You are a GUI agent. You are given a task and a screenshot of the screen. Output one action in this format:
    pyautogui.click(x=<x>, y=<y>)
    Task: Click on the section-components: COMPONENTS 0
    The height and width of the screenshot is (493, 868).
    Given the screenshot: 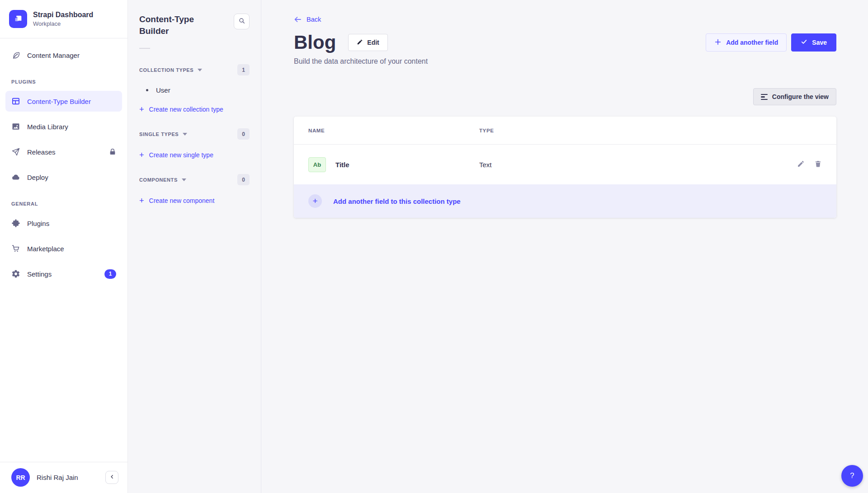 What is the action you would take?
    pyautogui.click(x=194, y=180)
    